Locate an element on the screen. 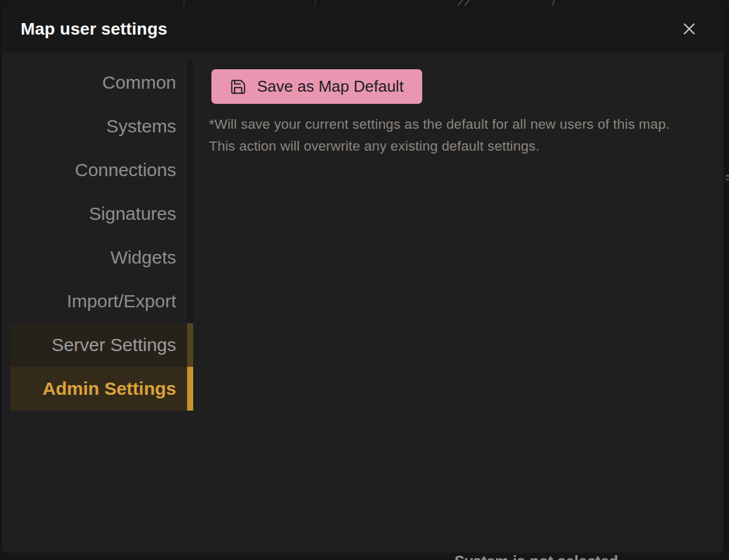  close-button is located at coordinates (689, 29).